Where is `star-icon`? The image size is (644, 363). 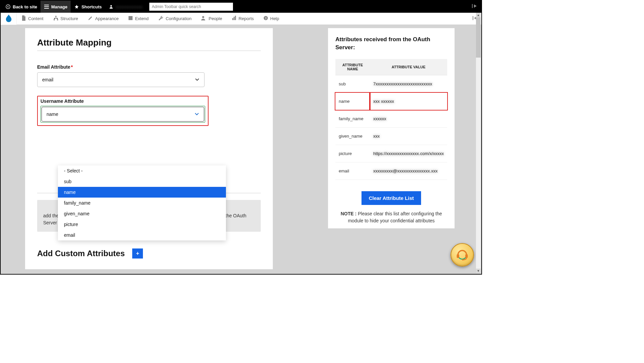
star-icon is located at coordinates (77, 7).